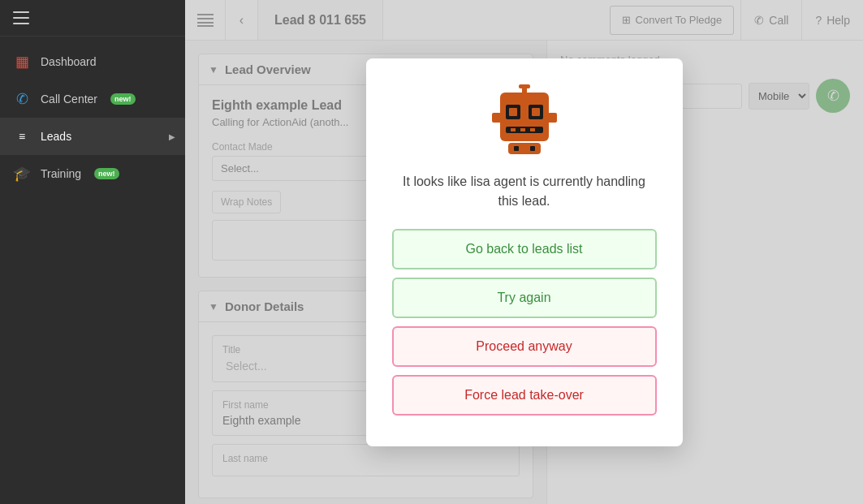 This screenshot has width=863, height=504. Describe the element at coordinates (123, 99) in the screenshot. I see `call-center-badge: new!` at that location.